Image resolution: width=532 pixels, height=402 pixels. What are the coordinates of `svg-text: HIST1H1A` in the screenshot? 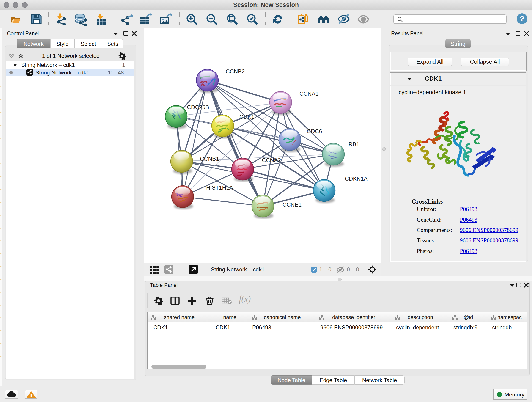 It's located at (220, 188).